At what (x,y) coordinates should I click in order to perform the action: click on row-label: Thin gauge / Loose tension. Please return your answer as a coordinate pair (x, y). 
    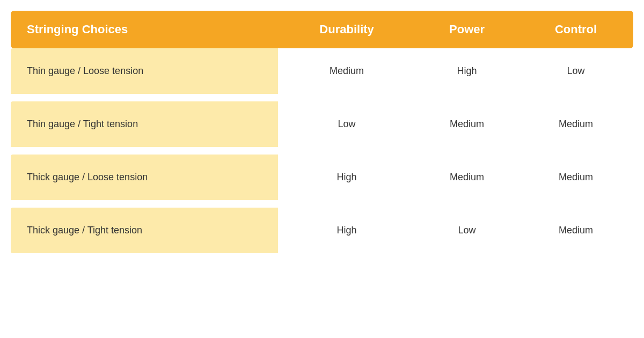
    Looking at the image, I should click on (144, 73).